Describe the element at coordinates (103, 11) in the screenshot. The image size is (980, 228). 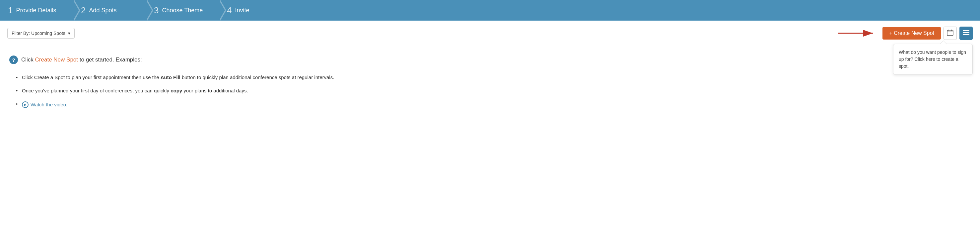
I see `step-2-label: Add Spots` at that location.